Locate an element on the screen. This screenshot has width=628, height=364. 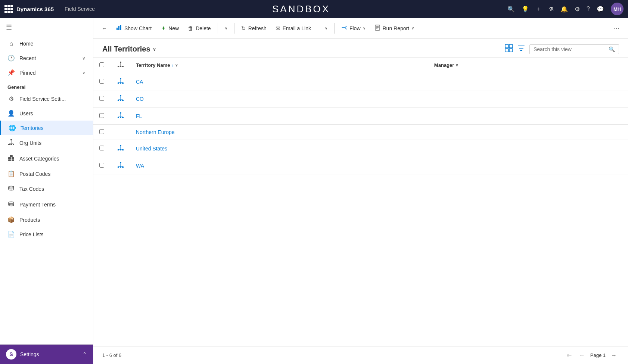
prev-page-button: ← is located at coordinates (582, 355).